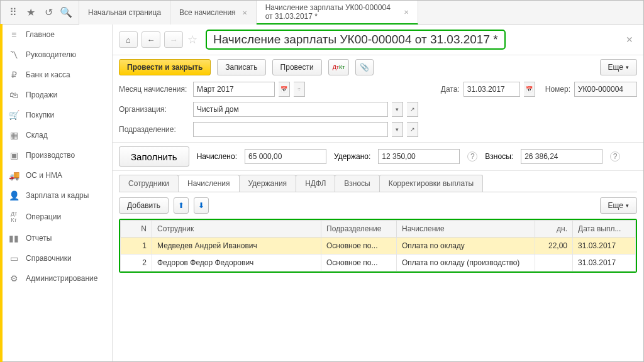  What do you see at coordinates (242, 67) in the screenshot?
I see `save-button: Записать` at bounding box center [242, 67].